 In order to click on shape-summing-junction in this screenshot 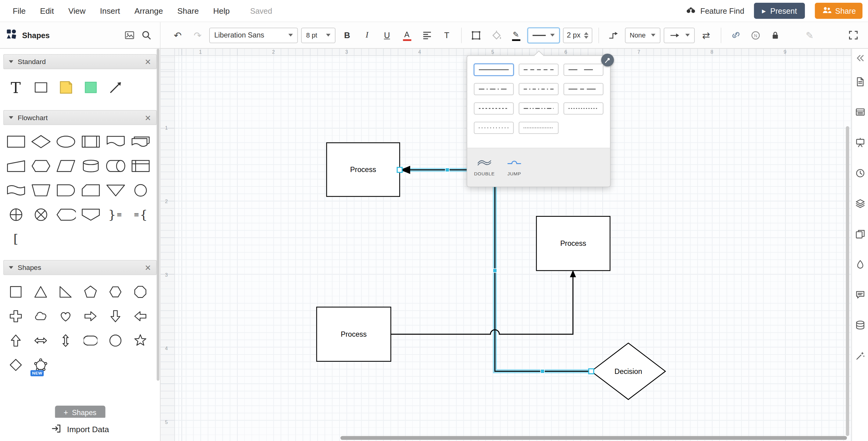, I will do `click(41, 215)`.